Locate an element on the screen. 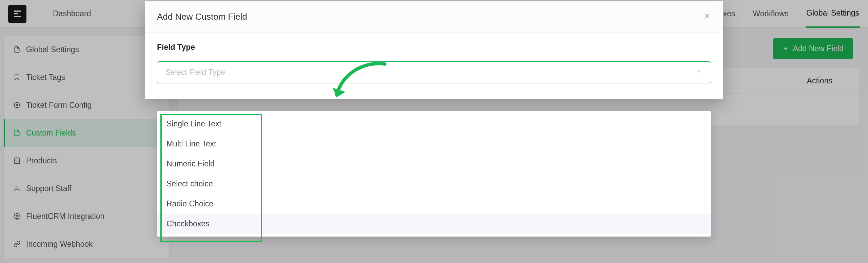 The width and height of the screenshot is (868, 263). option-checkboxes: Checkboxes is located at coordinates (434, 224).